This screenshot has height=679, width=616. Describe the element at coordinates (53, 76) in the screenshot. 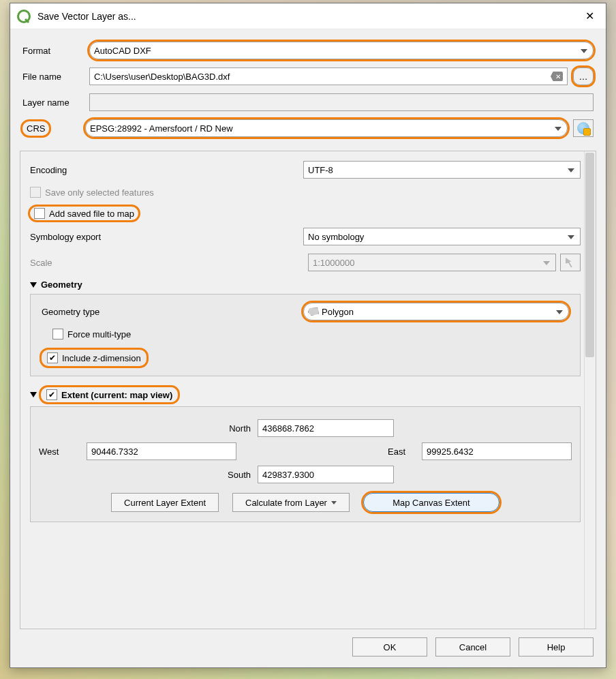

I see `file-name-label: File name` at that location.